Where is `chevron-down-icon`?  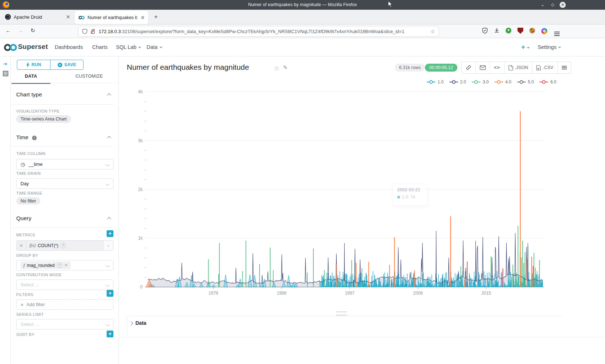 chevron-down-icon is located at coordinates (107, 265).